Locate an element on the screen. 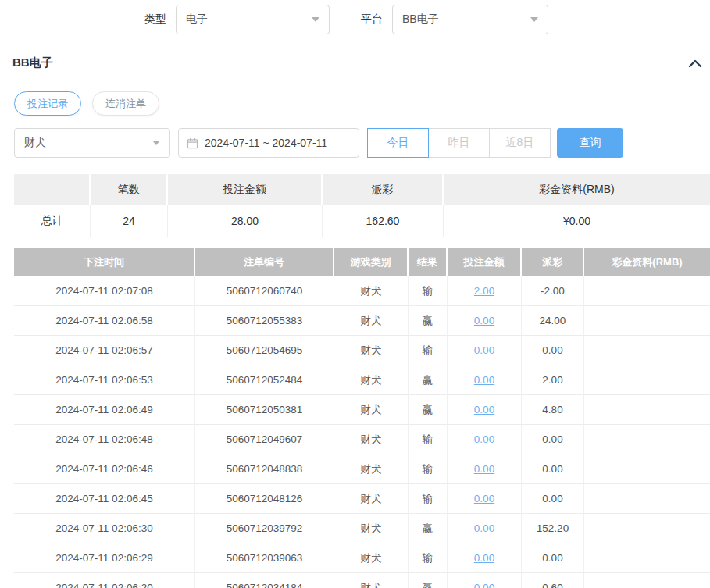 The image size is (710, 588). last8days-button-label: 近8日 is located at coordinates (520, 143).